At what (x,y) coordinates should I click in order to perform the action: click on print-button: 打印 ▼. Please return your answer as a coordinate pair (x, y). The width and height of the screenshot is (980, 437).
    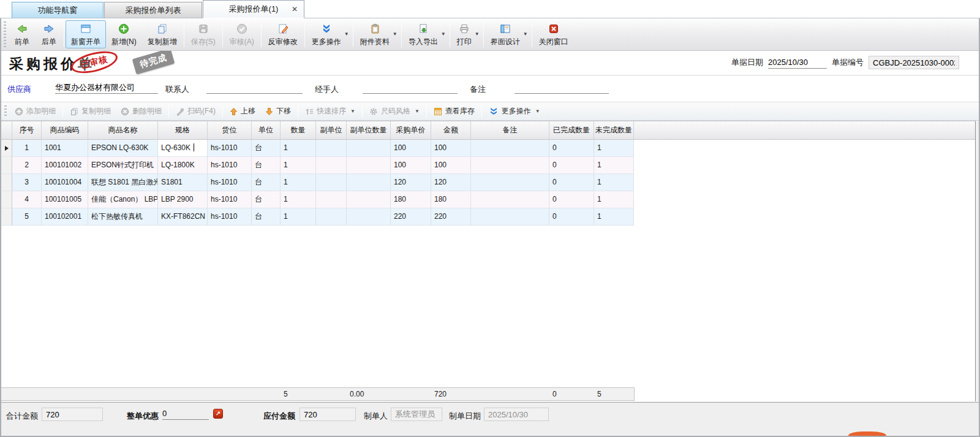
    Looking at the image, I should click on (467, 34).